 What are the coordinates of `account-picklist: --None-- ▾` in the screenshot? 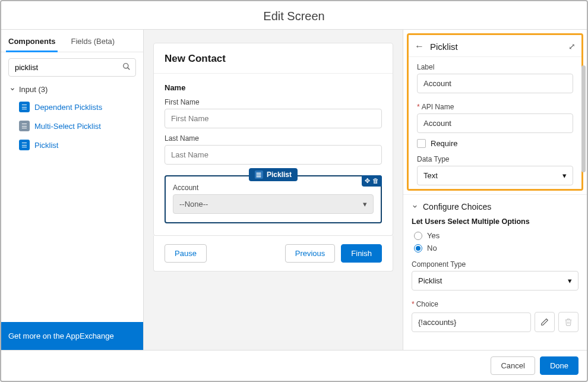 It's located at (273, 204).